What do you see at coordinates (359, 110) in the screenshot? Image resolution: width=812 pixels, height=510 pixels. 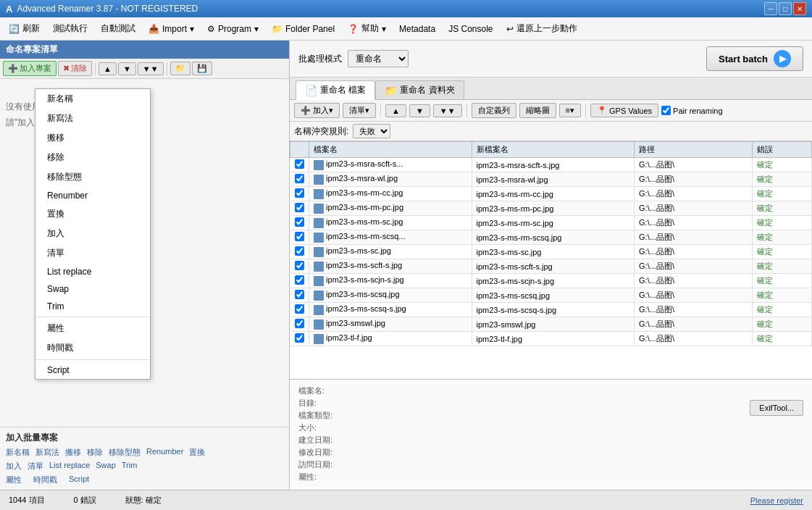 I see `clear-files-button: 清單▾` at bounding box center [359, 110].